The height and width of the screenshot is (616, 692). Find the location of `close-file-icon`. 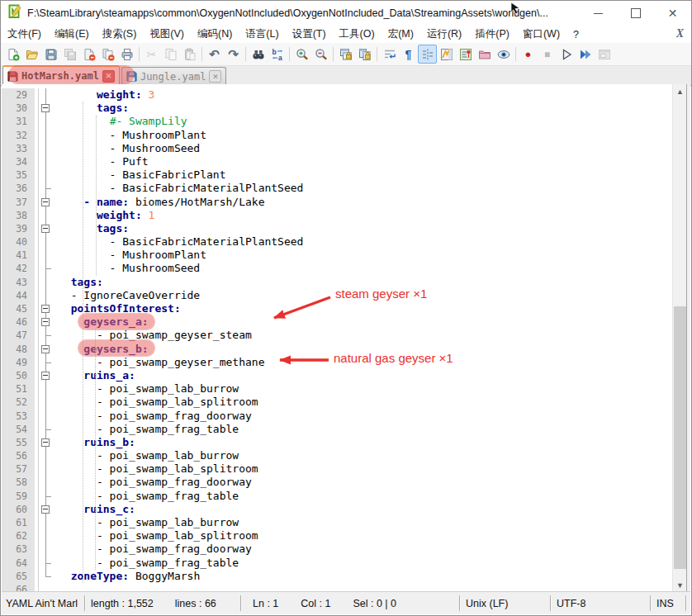

close-file-icon is located at coordinates (89, 54).